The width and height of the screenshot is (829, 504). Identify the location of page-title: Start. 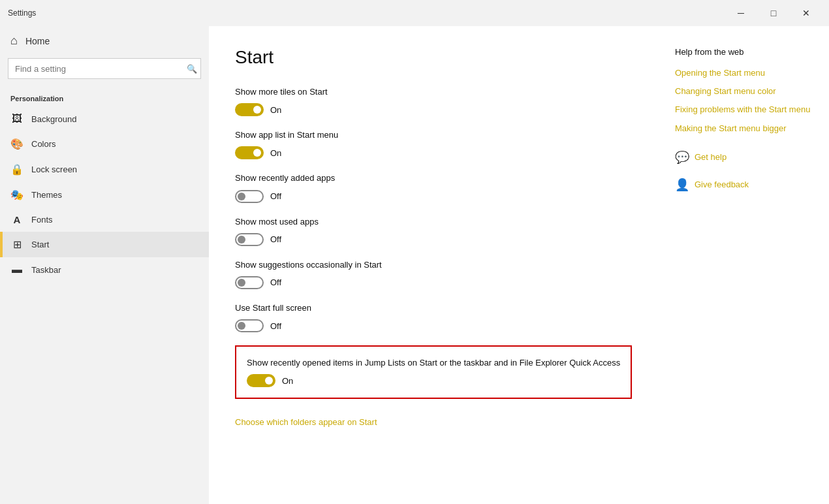
(434, 57).